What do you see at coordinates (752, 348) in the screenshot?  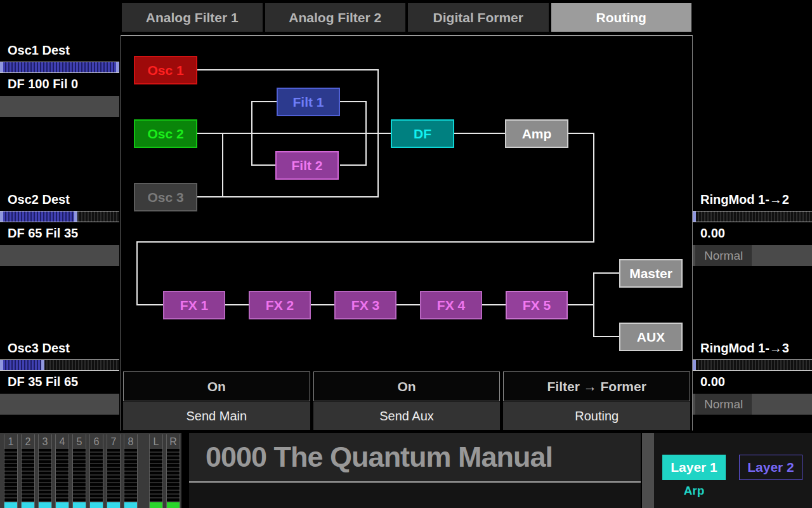 I see `param-label: RingMod 1-→3` at bounding box center [752, 348].